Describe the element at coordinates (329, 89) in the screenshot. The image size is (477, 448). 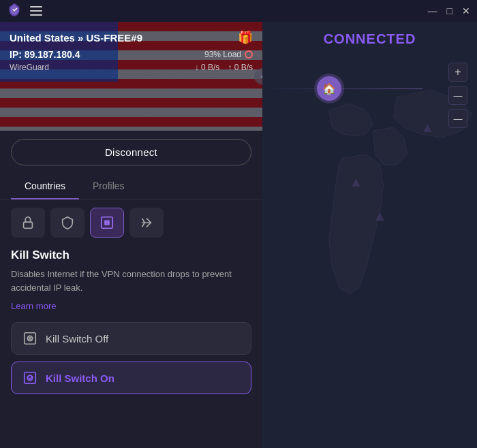
I see `home-location-marker: 🏠` at that location.